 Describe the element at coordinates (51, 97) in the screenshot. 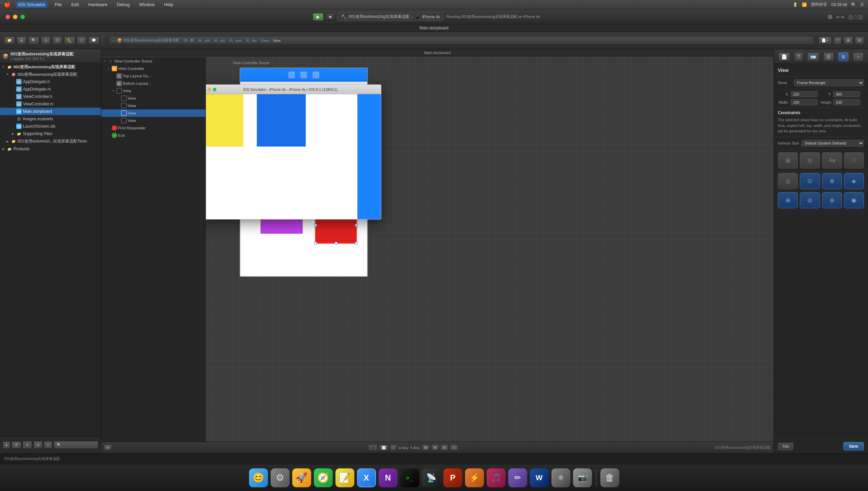

I see `sidebar-item-vc-h: ▶ h ViewController.h` at that location.